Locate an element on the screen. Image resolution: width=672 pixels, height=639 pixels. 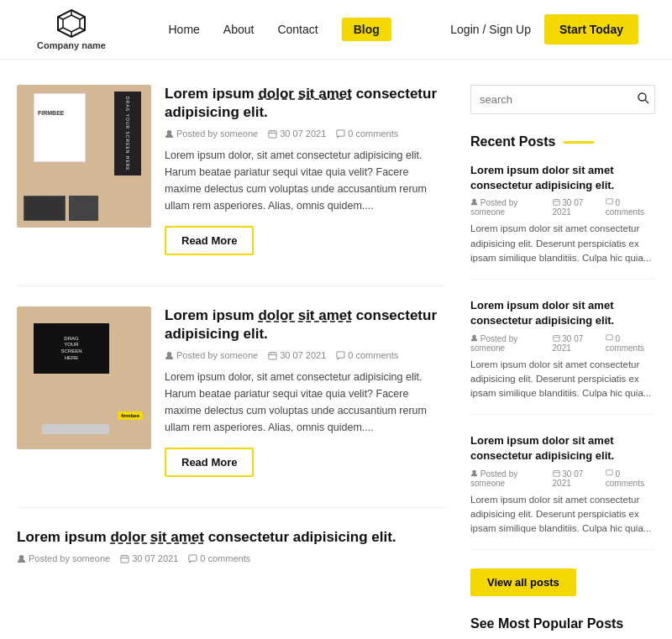
post-title-2: Lorem ipsum dolor sit amet consectetur a… is located at coordinates (305, 325).